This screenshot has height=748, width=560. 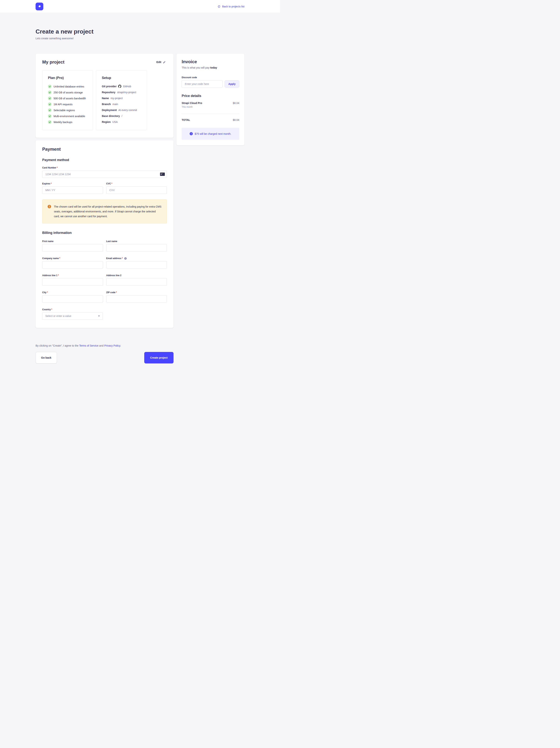 I want to click on card-number-label: Card Number*, so click(x=105, y=168).